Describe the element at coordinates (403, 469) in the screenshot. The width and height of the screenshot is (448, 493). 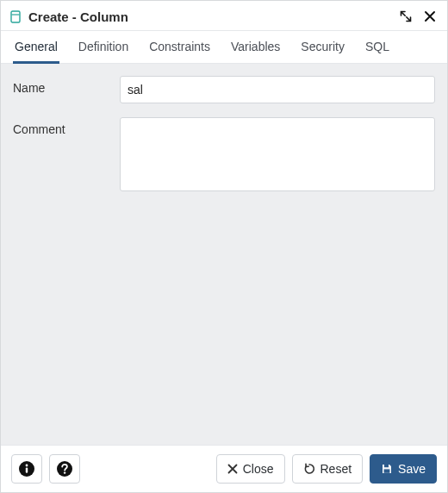
I see `save-button: Save` at that location.